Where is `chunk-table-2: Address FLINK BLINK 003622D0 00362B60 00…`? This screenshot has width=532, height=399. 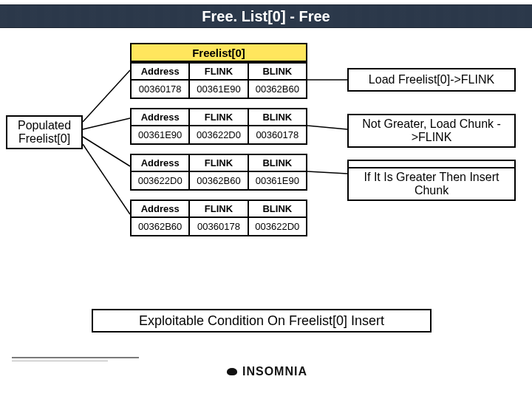 chunk-table-2: Address FLINK BLINK 003622D0 00362B60 00… is located at coordinates (219, 172).